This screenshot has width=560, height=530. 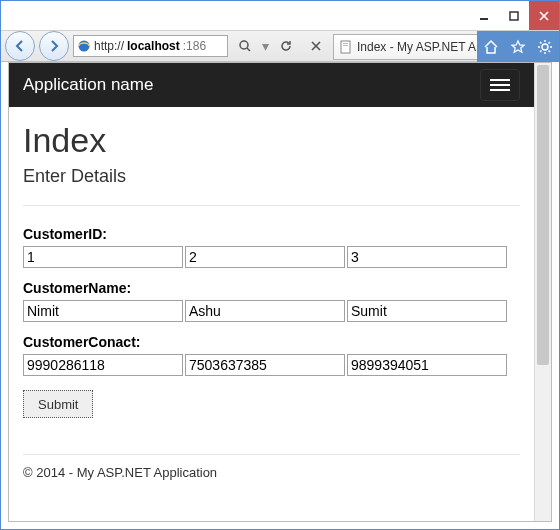 I want to click on page-subtitle: Enter Details, so click(x=272, y=176).